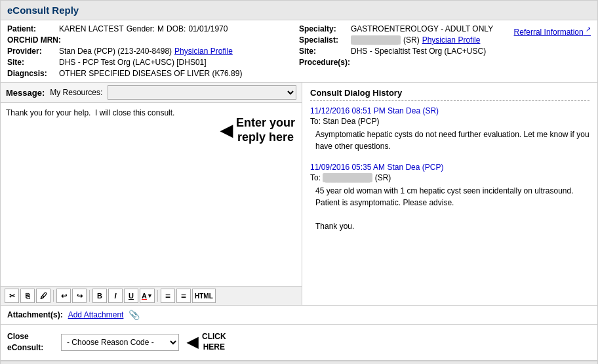 This screenshot has height=364, width=598. What do you see at coordinates (396, 40) in the screenshot?
I see `specialist-row: Specialist: ████████ (SR) Physician Prof…` at bounding box center [396, 40].